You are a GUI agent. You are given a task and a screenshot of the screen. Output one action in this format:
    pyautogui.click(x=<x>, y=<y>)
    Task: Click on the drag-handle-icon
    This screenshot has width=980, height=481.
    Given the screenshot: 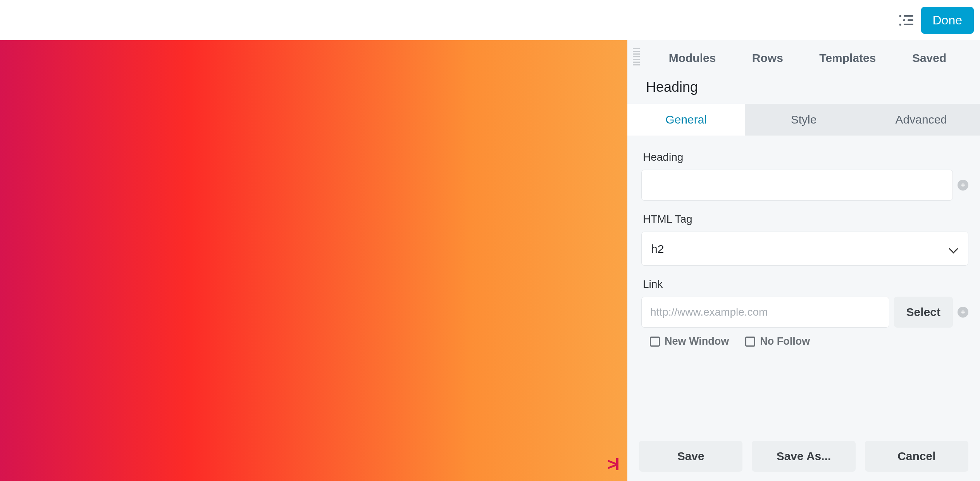 What is the action you would take?
    pyautogui.click(x=636, y=57)
    